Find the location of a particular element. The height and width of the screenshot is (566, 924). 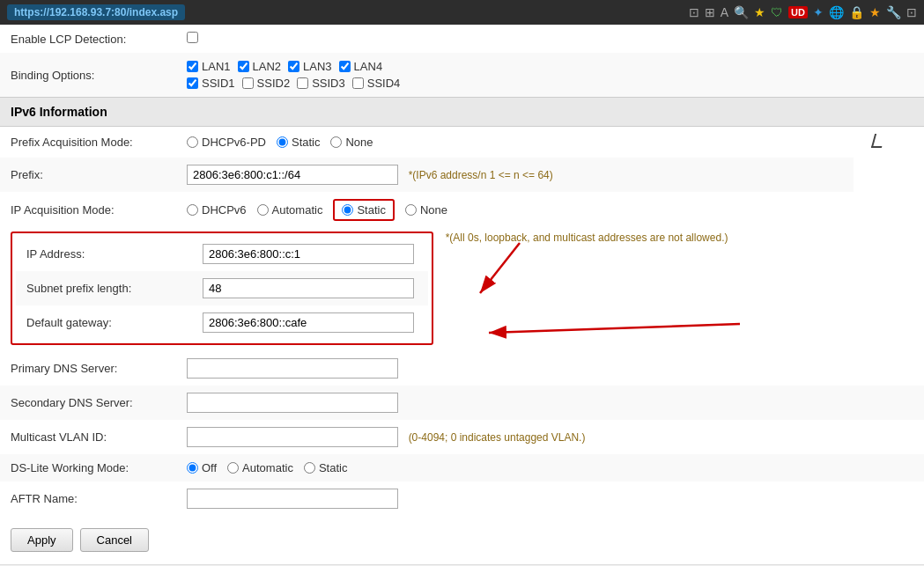

ip-none-item: None is located at coordinates (426, 209).